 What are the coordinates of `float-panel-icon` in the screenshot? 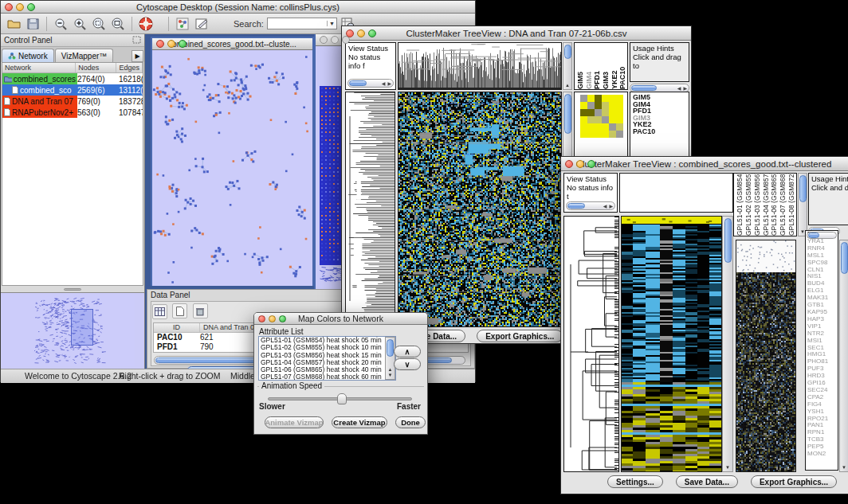 It's located at (137, 41).